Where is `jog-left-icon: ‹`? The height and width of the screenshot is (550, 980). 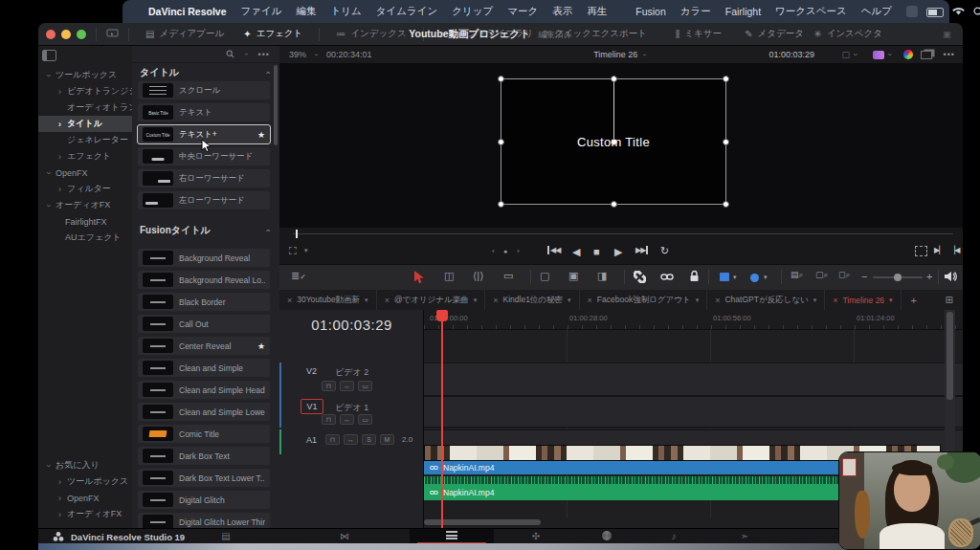
jog-left-icon: ‹ is located at coordinates (493, 251).